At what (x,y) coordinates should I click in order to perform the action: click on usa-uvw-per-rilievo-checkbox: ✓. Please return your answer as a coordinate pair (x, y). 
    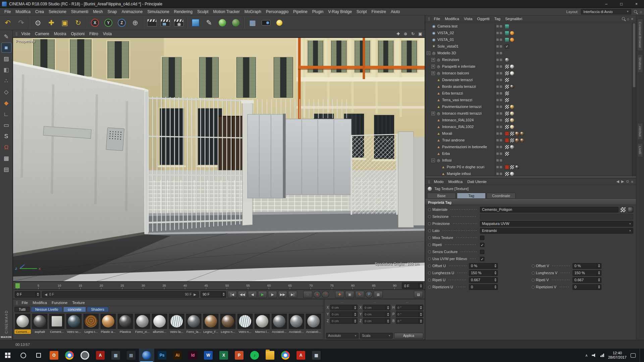
    Looking at the image, I should click on (482, 259).